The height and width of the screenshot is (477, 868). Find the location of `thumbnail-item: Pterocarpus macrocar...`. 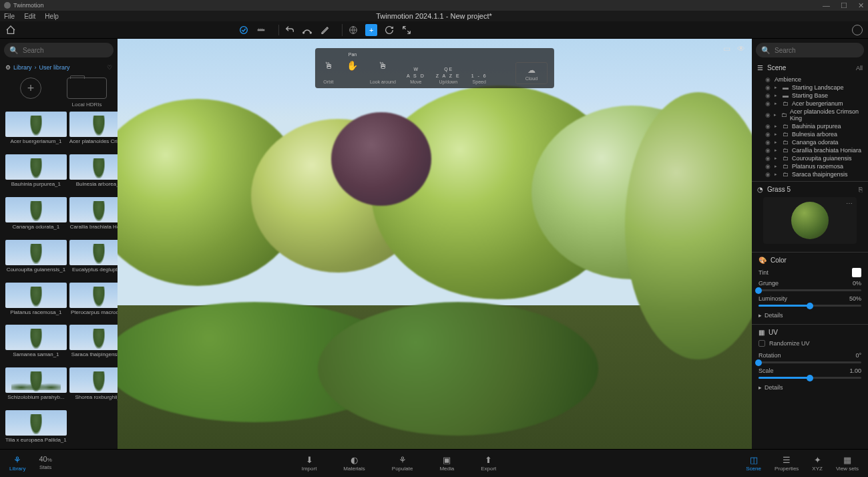

thumbnail-item: Pterocarpus macrocar... is located at coordinates (93, 302).